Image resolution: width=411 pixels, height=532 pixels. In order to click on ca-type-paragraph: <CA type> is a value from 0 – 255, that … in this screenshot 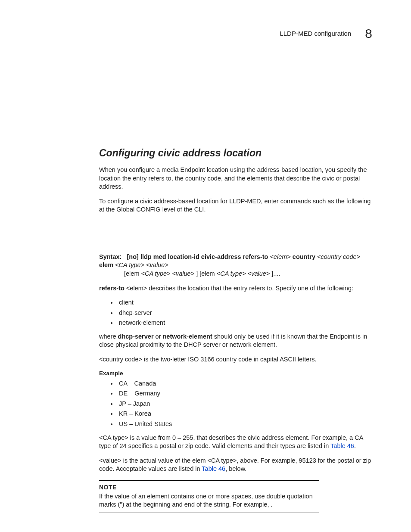, I will do `click(236, 442)`.